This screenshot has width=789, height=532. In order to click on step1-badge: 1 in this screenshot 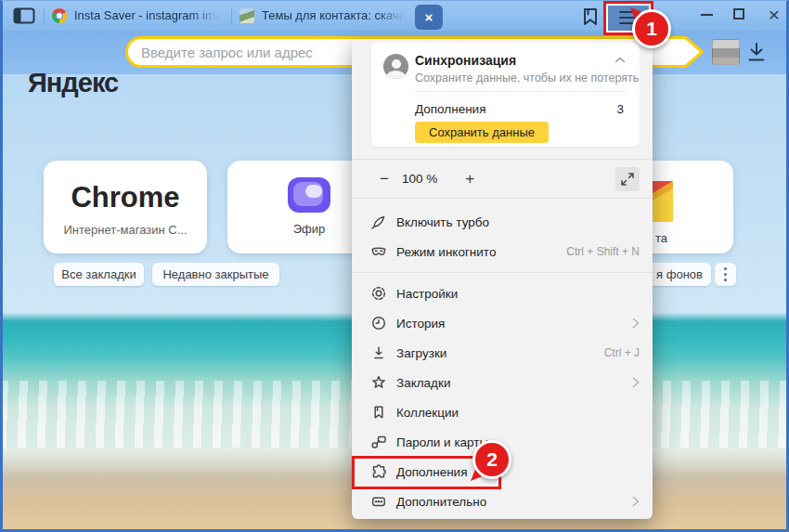, I will do `click(652, 29)`.